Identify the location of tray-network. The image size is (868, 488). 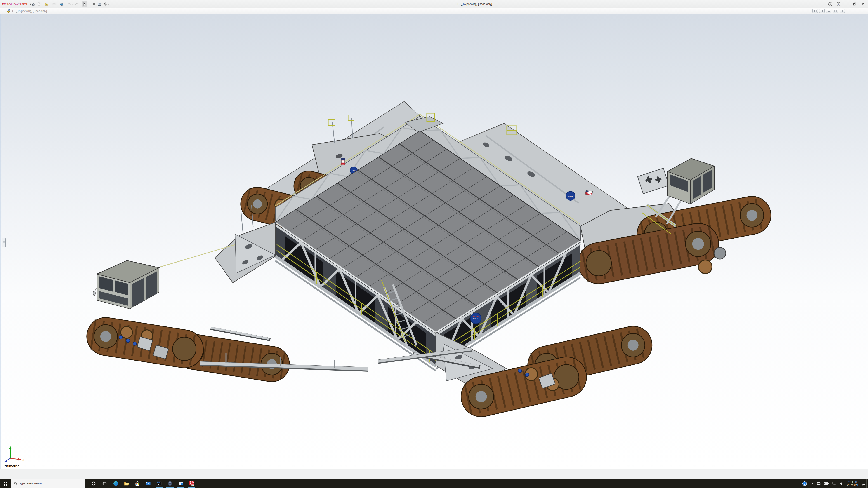
(834, 484).